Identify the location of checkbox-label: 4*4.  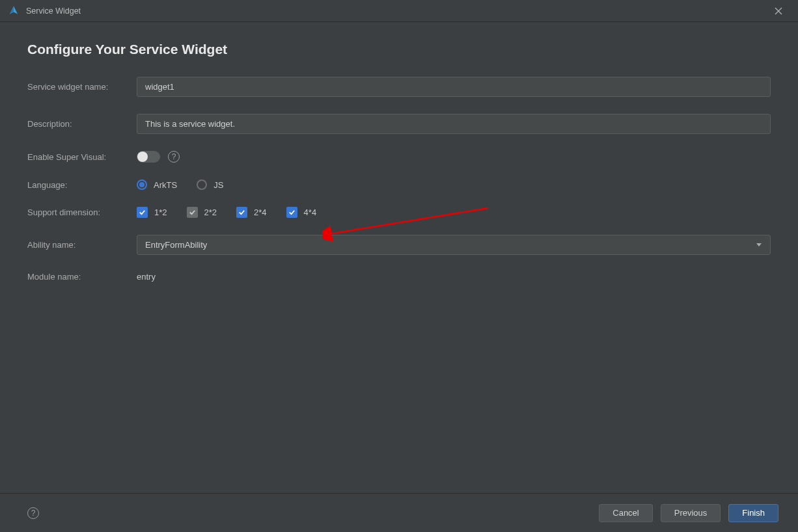
(310, 212).